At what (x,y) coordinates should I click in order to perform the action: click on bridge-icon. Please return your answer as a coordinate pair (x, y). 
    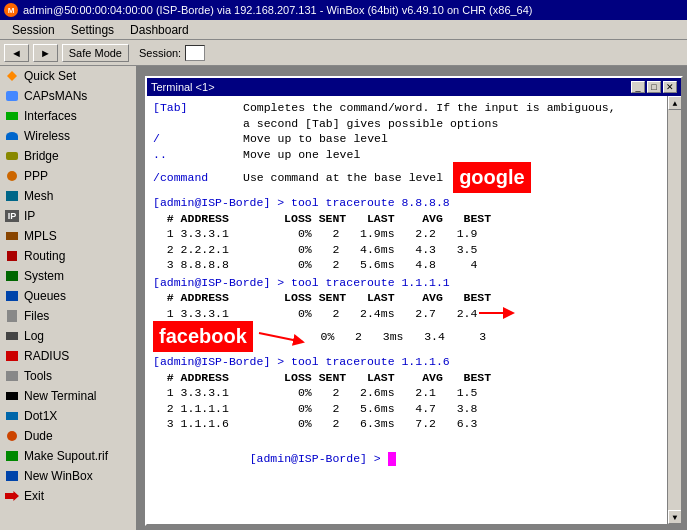
    Looking at the image, I should click on (12, 156).